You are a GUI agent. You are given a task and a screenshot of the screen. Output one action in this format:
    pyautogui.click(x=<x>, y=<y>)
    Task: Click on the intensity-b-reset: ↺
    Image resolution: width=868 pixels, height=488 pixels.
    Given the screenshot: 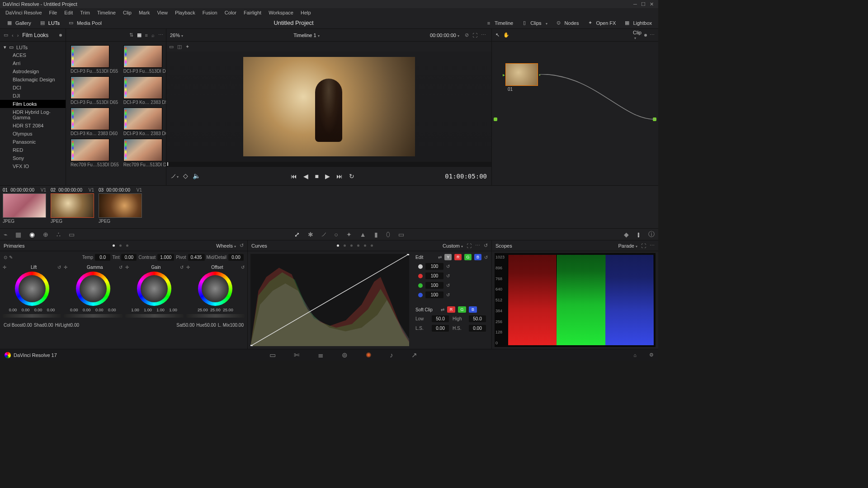 What is the action you would take?
    pyautogui.click(x=448, y=295)
    